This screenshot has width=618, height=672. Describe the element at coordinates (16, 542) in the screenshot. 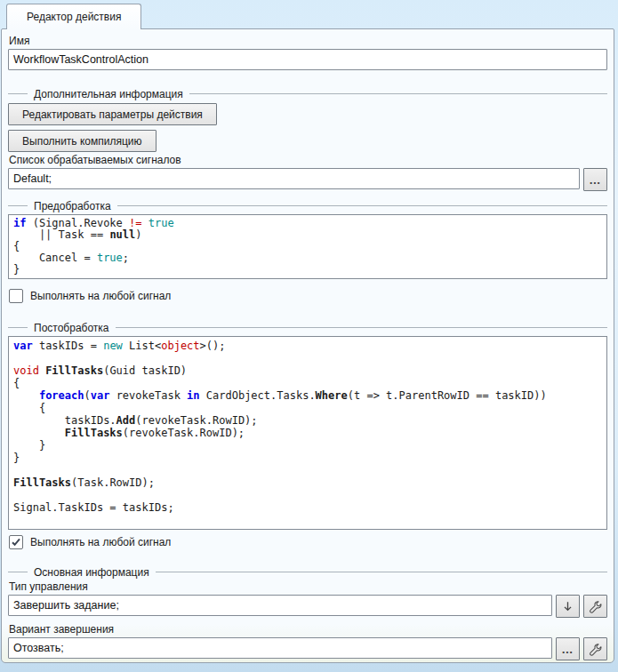

I see `post-any-signal-checkbox` at that location.